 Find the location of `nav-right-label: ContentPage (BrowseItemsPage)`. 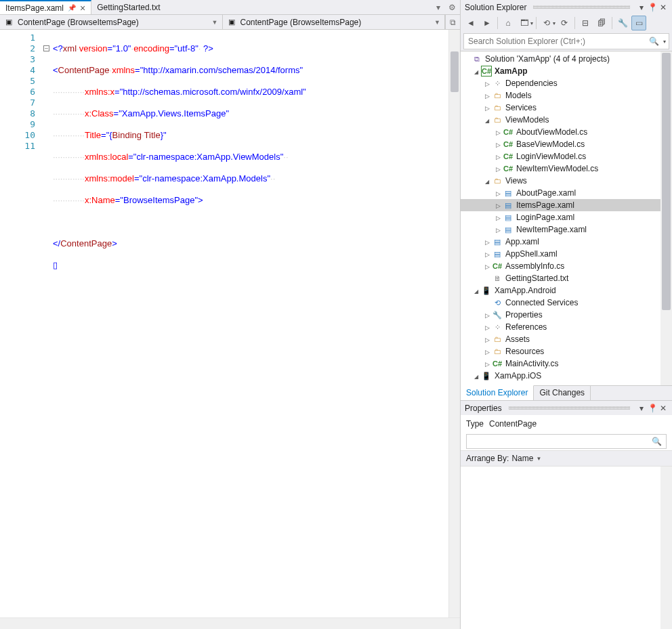

nav-right-label: ContentPage (BrowseItemsPage) is located at coordinates (301, 22).